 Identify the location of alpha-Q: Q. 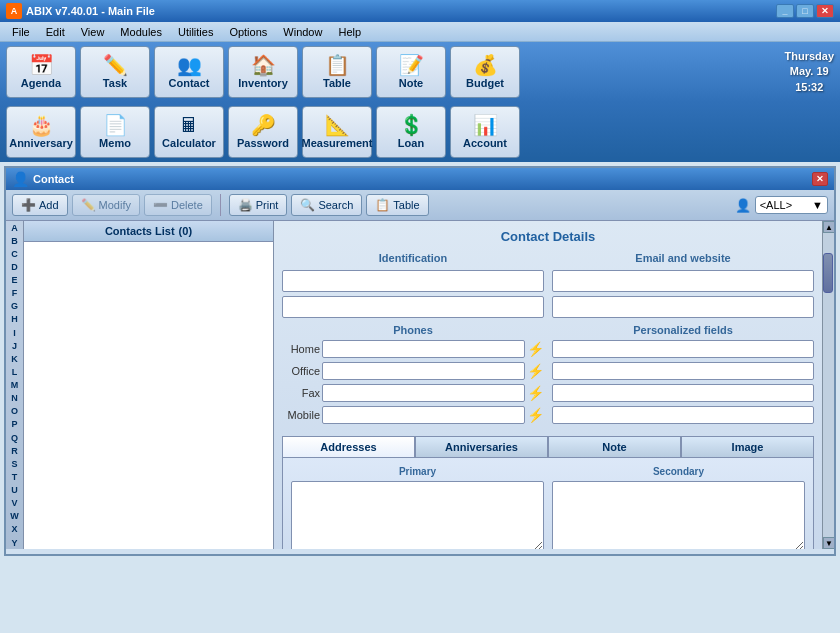
(14, 438).